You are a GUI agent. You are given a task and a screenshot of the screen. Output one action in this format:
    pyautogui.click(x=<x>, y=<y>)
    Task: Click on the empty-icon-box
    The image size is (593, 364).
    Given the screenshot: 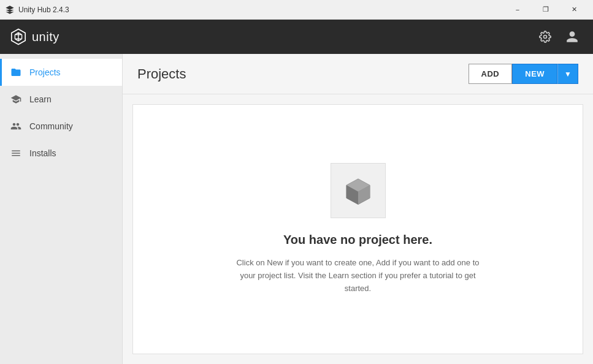 What is the action you would take?
    pyautogui.click(x=358, y=191)
    